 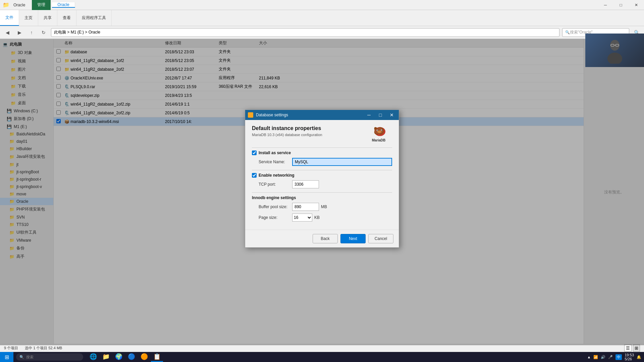 What do you see at coordinates (67, 18) in the screenshot?
I see `tab-view: 查看` at bounding box center [67, 18].